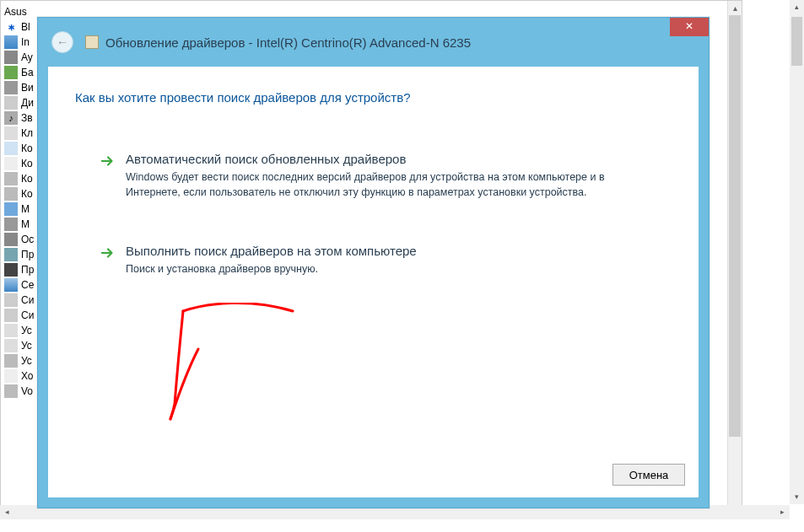 This screenshot has width=804, height=532. I want to click on option-browse-computer: Выполнить поиск драйверов на этом компью…, so click(370, 263).